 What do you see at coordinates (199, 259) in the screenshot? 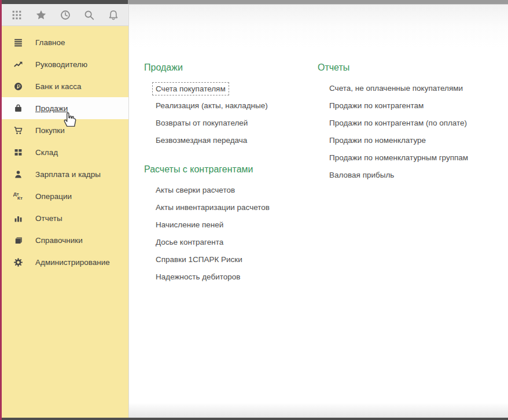
I see `menu-item-label: Справки 1СПАРК Риски` at bounding box center [199, 259].